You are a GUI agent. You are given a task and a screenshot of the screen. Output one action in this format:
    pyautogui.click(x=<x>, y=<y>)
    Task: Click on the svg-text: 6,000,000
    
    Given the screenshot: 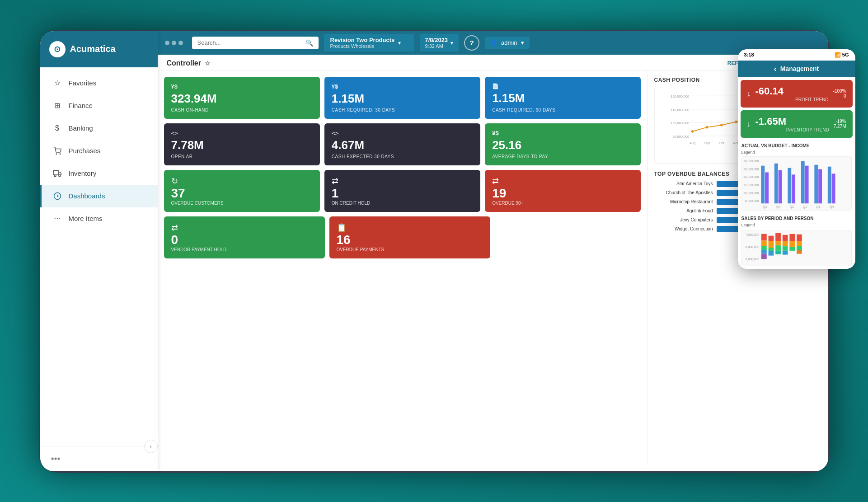 What is the action you would take?
    pyautogui.click(x=752, y=247)
    